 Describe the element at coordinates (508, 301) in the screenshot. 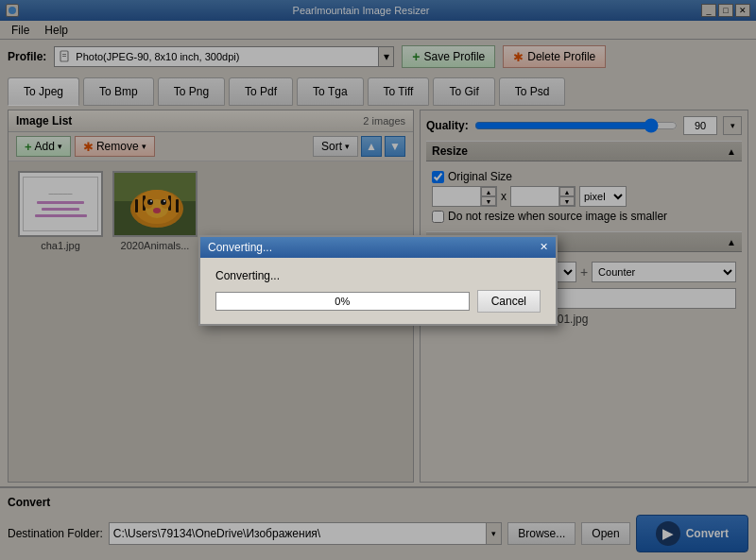

I see `cancel-button: Cancel` at that location.